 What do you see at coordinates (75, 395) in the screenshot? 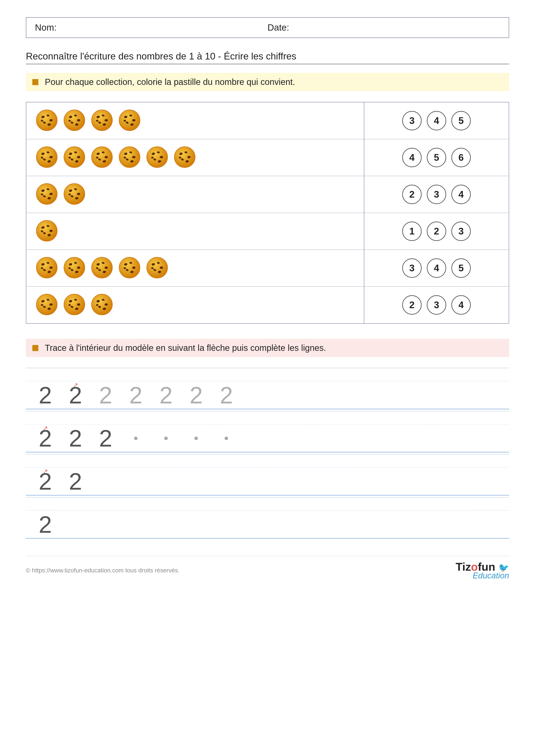
I see `trace-digit-row1-2: ↗ 2` at bounding box center [75, 395].